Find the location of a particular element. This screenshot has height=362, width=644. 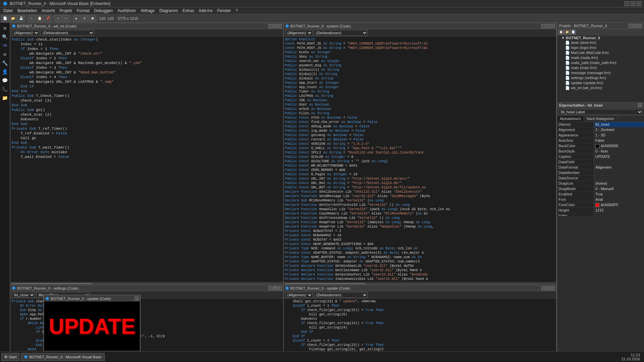

menu-item-extras: Extras is located at coordinates (188, 11).